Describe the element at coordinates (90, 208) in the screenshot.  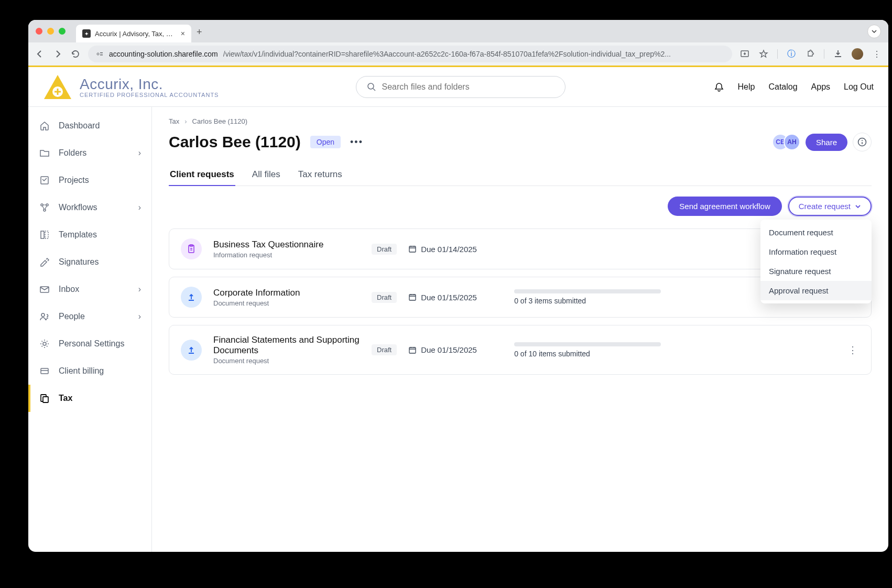
I see `sidebar-item-workflows: Workflows ›` at that location.